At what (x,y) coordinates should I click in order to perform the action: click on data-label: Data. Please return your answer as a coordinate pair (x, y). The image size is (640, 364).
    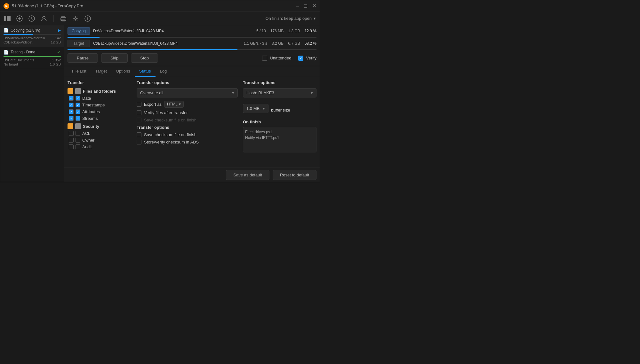
    Looking at the image, I should click on (86, 98).